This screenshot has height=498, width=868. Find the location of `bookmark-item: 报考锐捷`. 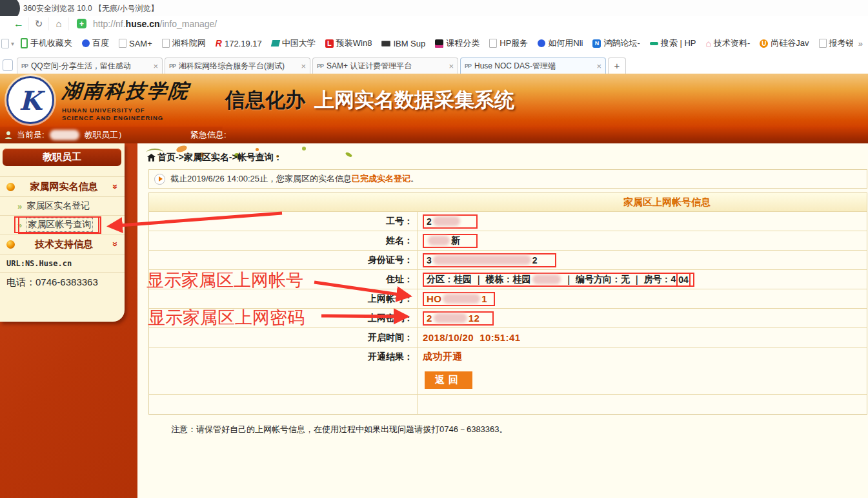

bookmark-item: 报考锐捷 is located at coordinates (836, 43).